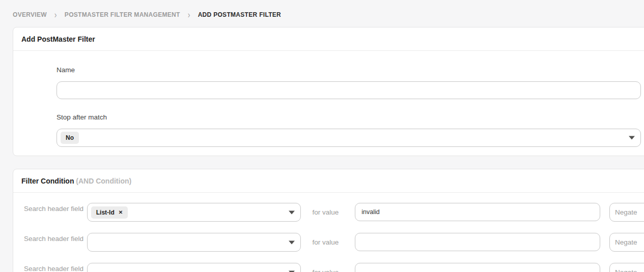 This screenshot has width=644, height=272. Describe the element at coordinates (70, 138) in the screenshot. I see `selected-option-chip: No` at that location.